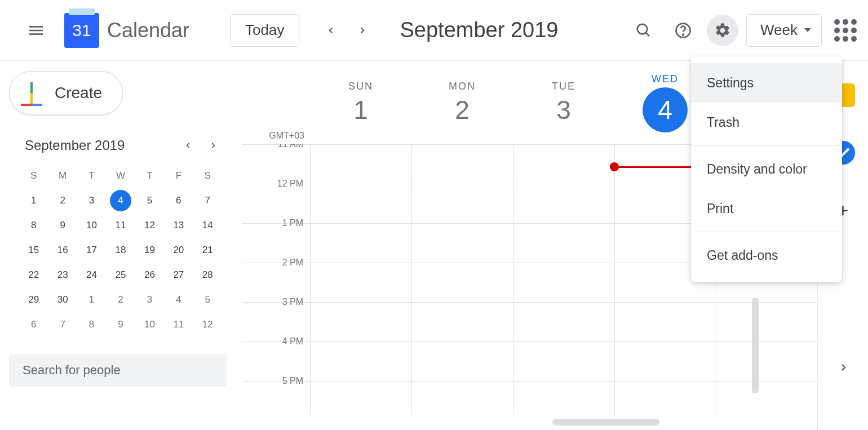 The height and width of the screenshot is (430, 868). I want to click on mini-cal-day: 25, so click(121, 275).